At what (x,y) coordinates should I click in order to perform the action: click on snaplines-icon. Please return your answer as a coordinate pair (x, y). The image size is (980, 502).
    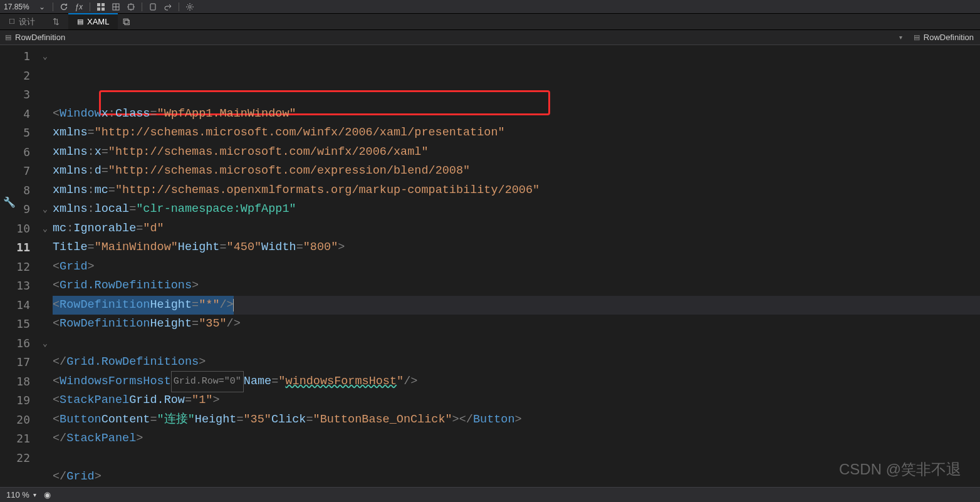
    Looking at the image, I should click on (131, 7).